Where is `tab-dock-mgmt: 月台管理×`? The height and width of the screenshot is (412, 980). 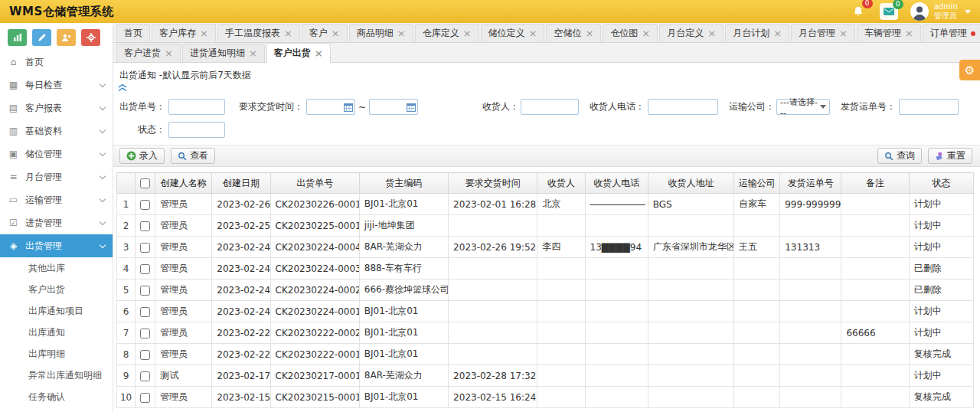 tab-dock-mgmt: 月台管理× is located at coordinates (823, 33).